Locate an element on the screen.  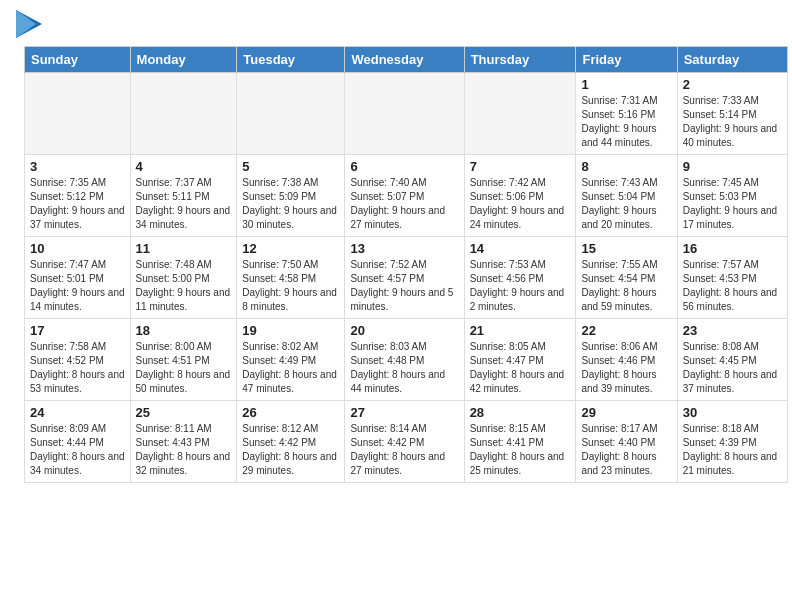
cal-cell: 15Sunrise: 7:55 AM Sunset: 4:54 PM Dayli… is located at coordinates (626, 278).